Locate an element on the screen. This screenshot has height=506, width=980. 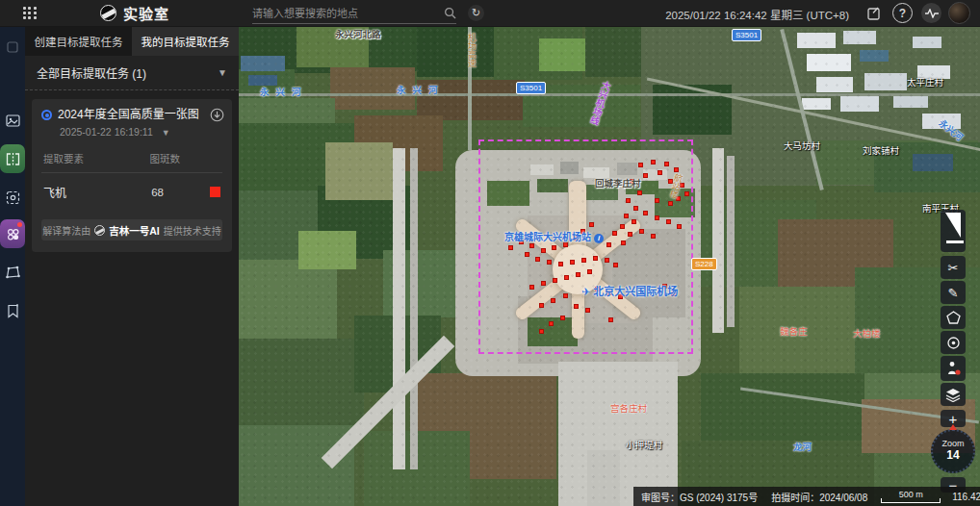
search-input is located at coordinates (348, 13).